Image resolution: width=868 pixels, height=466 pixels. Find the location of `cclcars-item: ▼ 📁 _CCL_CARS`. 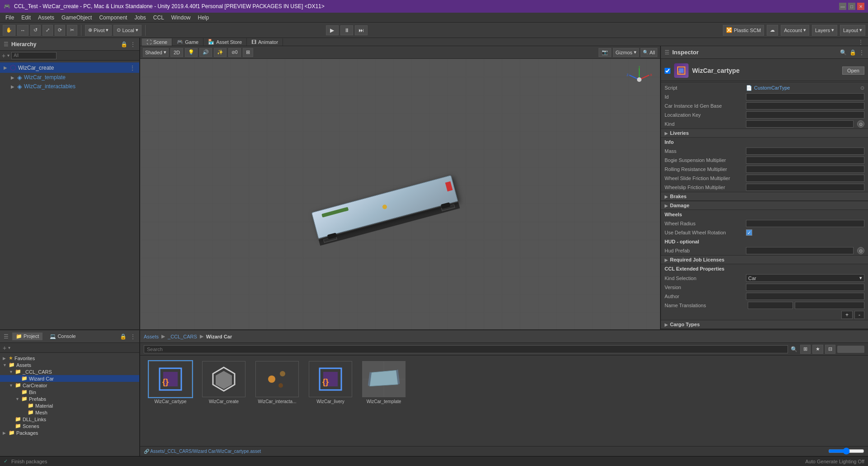

cclcars-item: ▼ 📁 _CCL_CARS is located at coordinates (70, 372).